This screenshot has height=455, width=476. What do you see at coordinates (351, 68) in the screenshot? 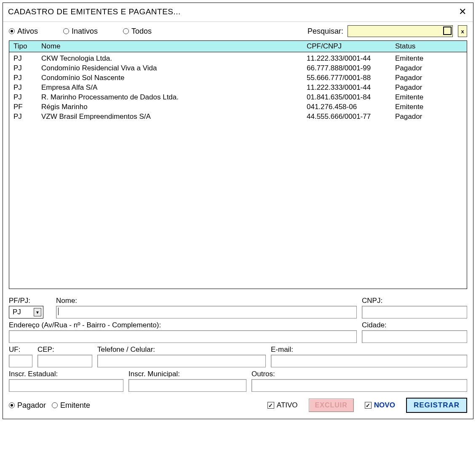
I see `cell-cpf: 66.777.888/0001-99` at bounding box center [351, 68].